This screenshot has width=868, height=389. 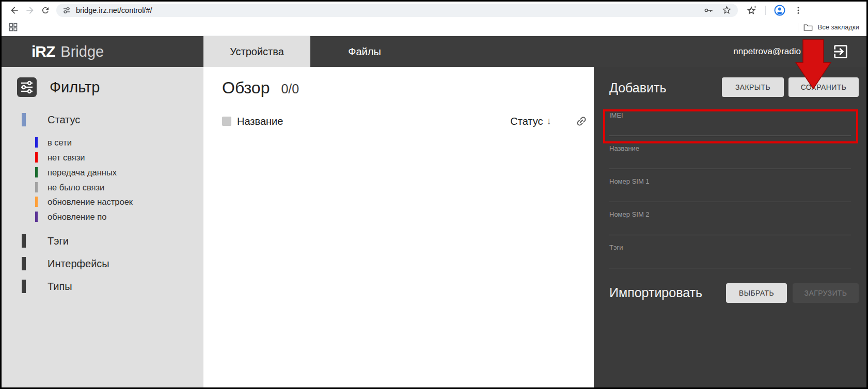 What do you see at coordinates (824, 87) in the screenshot?
I see `save-button: СОХРАНИТЬ` at bounding box center [824, 87].